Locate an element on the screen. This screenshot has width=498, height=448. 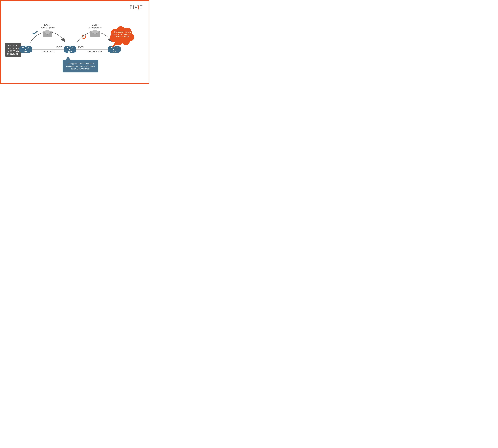
brand-dot is located at coordinates (139, 10).